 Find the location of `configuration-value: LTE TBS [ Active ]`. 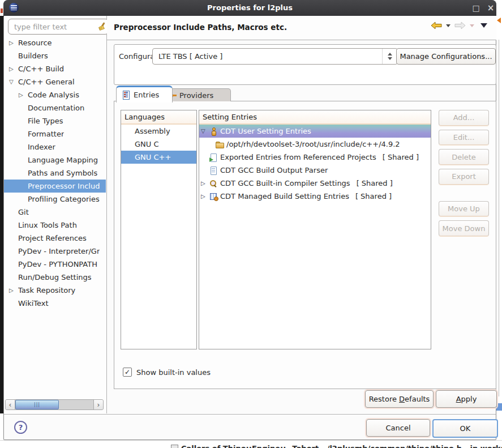

configuration-value: LTE TBS [ Active ] is located at coordinates (190, 57).